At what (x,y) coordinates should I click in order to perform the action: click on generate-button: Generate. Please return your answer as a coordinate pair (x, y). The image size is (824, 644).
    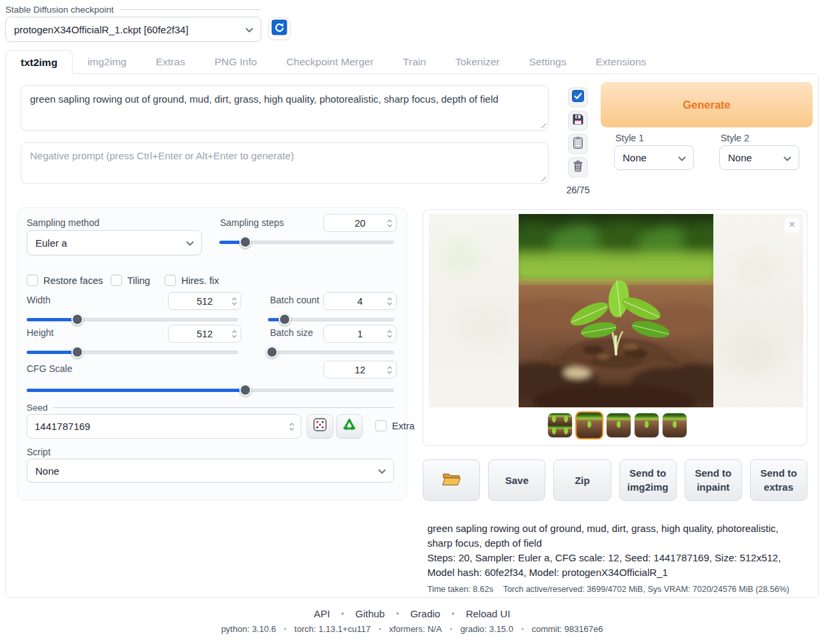
    Looking at the image, I should click on (707, 105).